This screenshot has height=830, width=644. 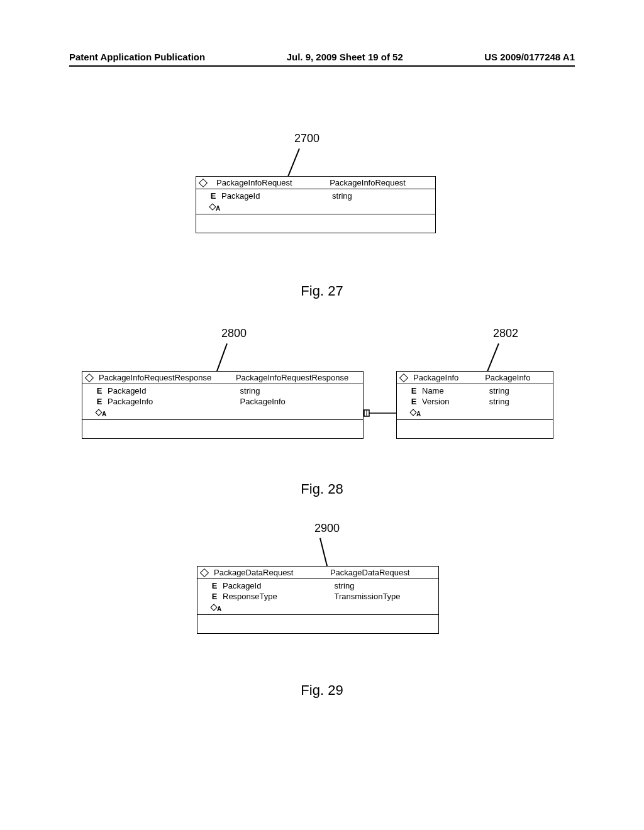 What do you see at coordinates (234, 333) in the screenshot?
I see `ref-label-2800: 2800` at bounding box center [234, 333].